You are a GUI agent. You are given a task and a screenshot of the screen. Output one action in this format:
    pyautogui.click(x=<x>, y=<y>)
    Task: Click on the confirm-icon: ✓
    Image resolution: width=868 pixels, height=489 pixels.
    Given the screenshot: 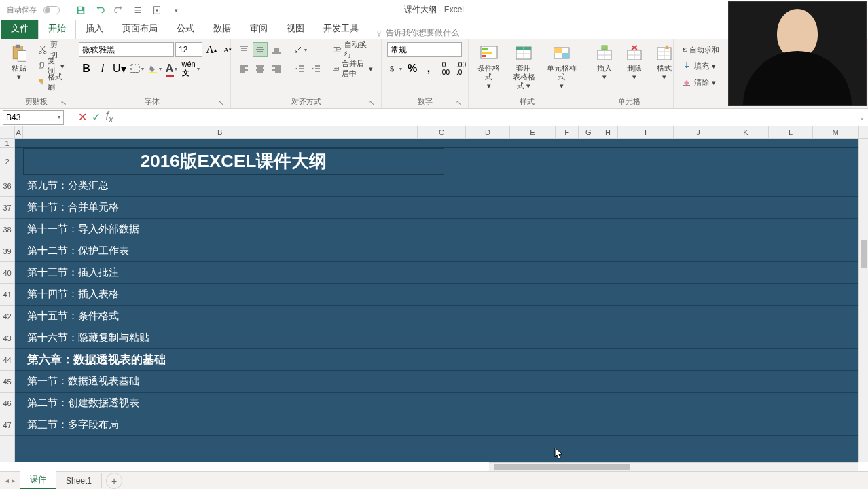 What is the action you would take?
    pyautogui.click(x=96, y=117)
    